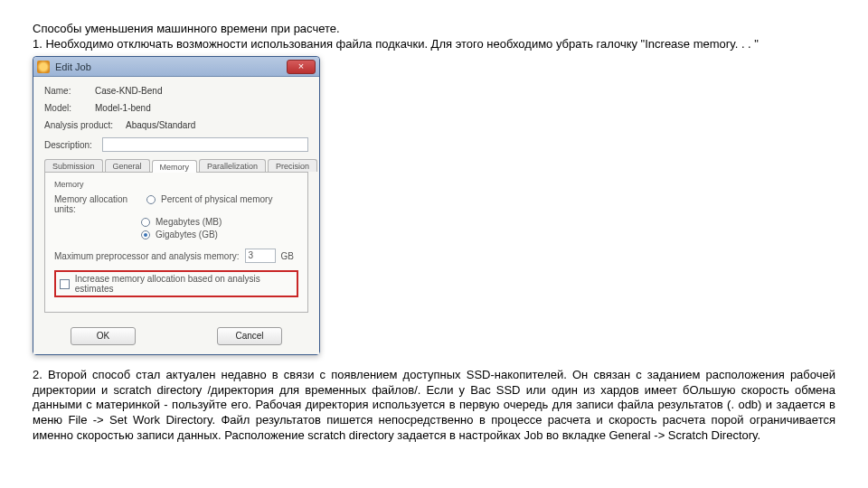 This screenshot has height=488, width=868. I want to click on radio-mb, so click(146, 222).